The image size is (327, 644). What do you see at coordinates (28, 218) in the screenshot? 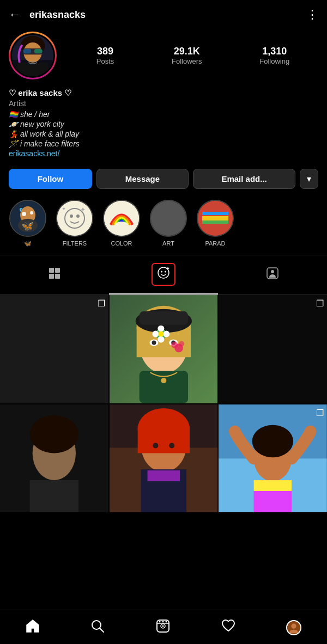
I see `butterfly-icon: 🦋` at bounding box center [28, 218].